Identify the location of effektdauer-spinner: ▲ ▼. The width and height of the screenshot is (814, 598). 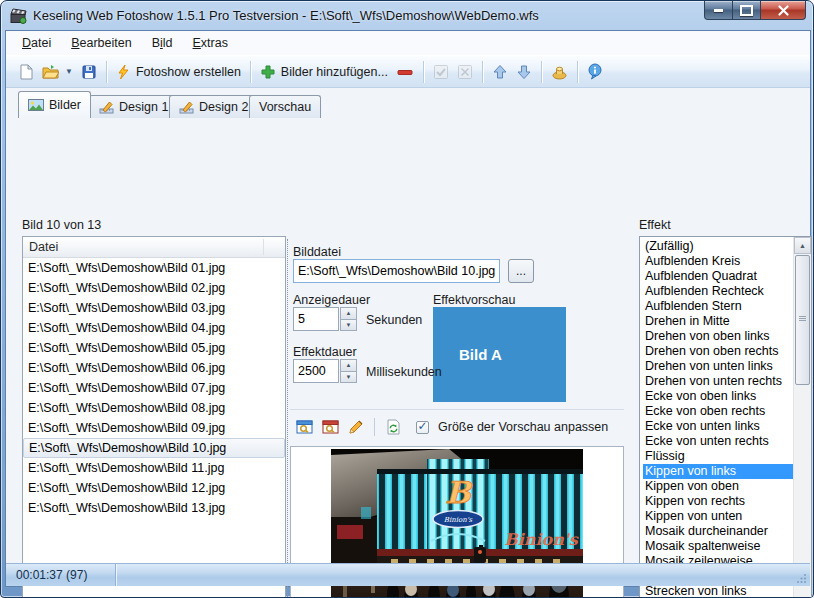
(325, 371).